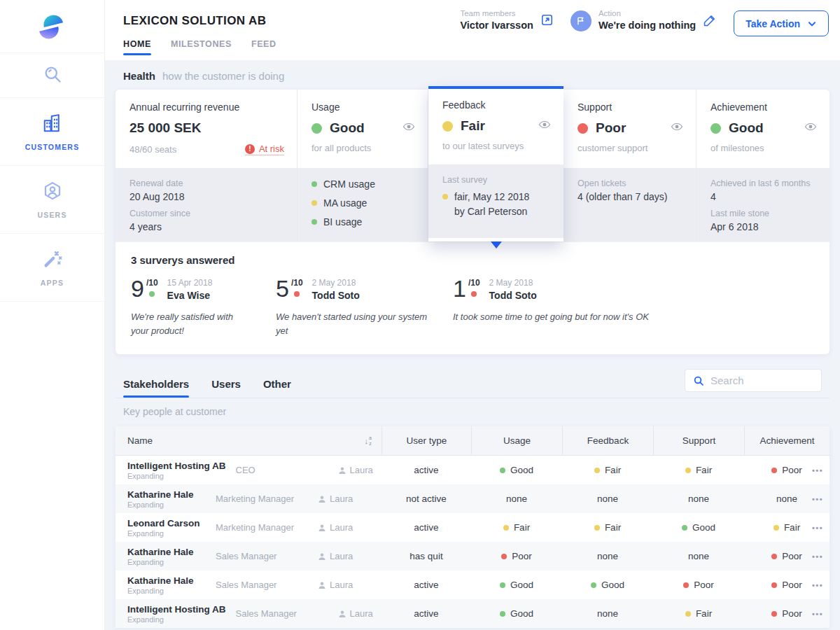  What do you see at coordinates (226, 388) in the screenshot?
I see `tab-users: Users` at bounding box center [226, 388].